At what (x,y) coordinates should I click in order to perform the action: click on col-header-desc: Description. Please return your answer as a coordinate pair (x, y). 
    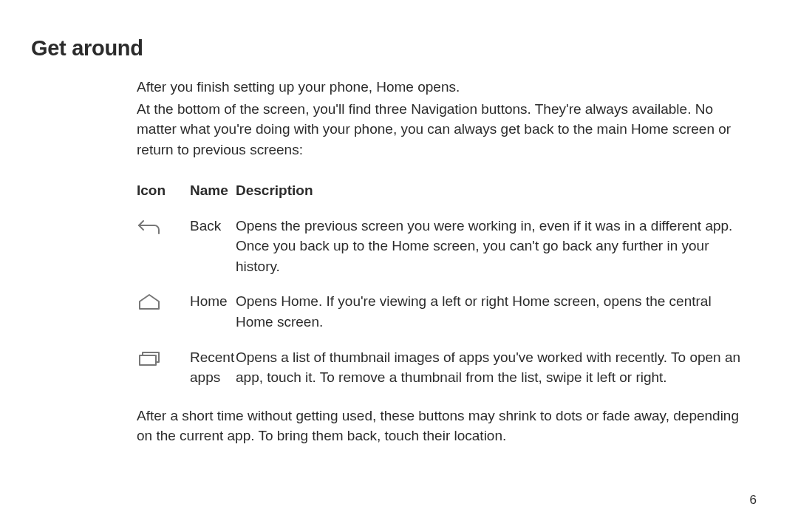
    Looking at the image, I should click on (492, 198).